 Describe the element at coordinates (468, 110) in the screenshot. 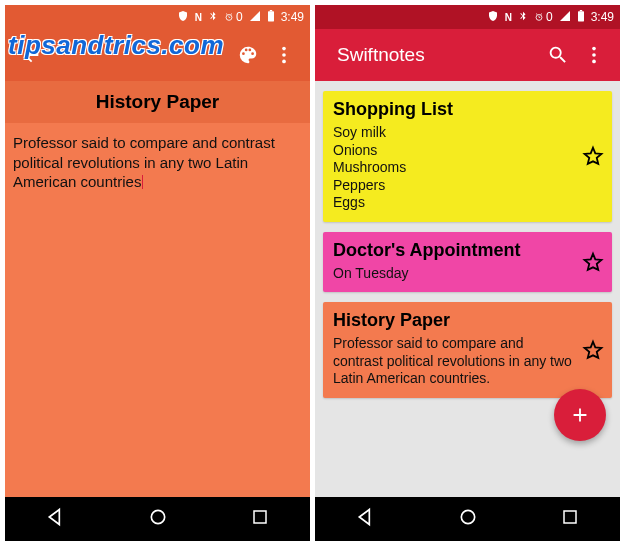

I see `note-card-title: Shopping List` at that location.